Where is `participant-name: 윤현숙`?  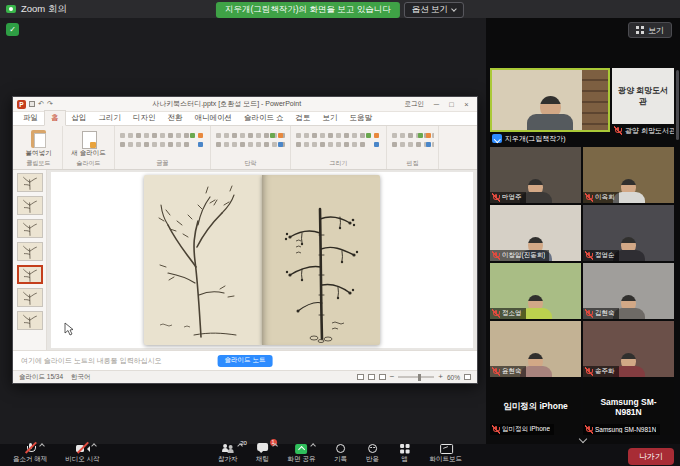 participant-name: 윤현숙 is located at coordinates (512, 372).